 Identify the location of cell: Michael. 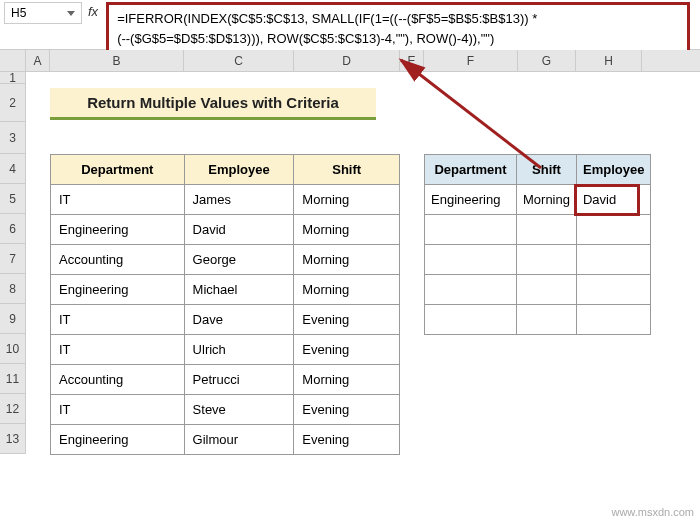
(239, 290).